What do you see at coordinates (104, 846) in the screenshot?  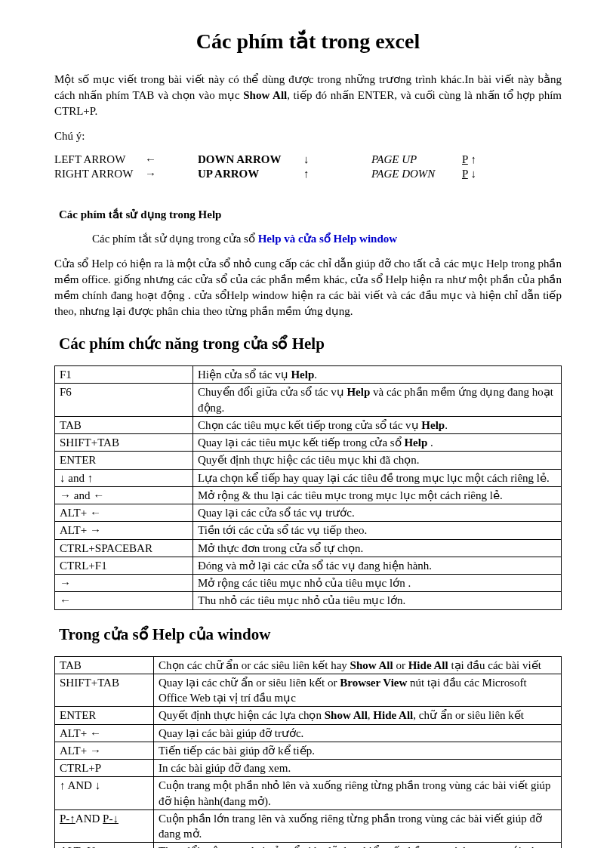 I see `key-cell: ALT+U` at bounding box center [104, 846].